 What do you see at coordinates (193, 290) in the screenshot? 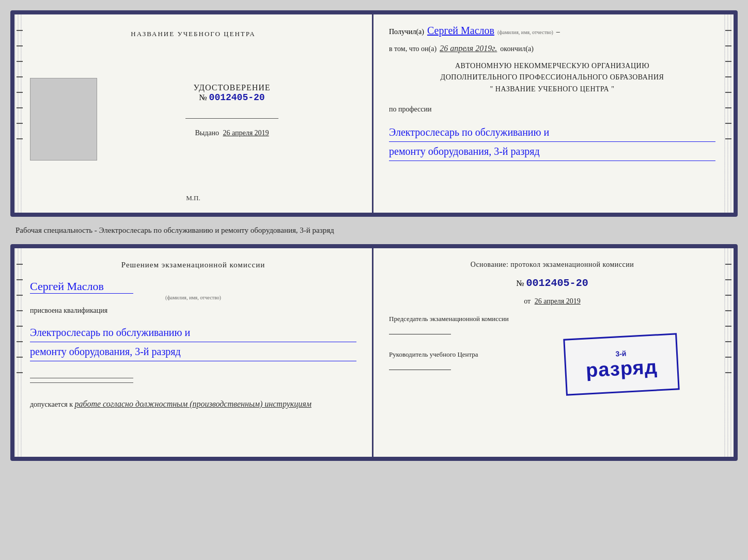
I see `name-block-2: Сергей Маслов (фамилия, имя, отчество)` at bounding box center [193, 290].